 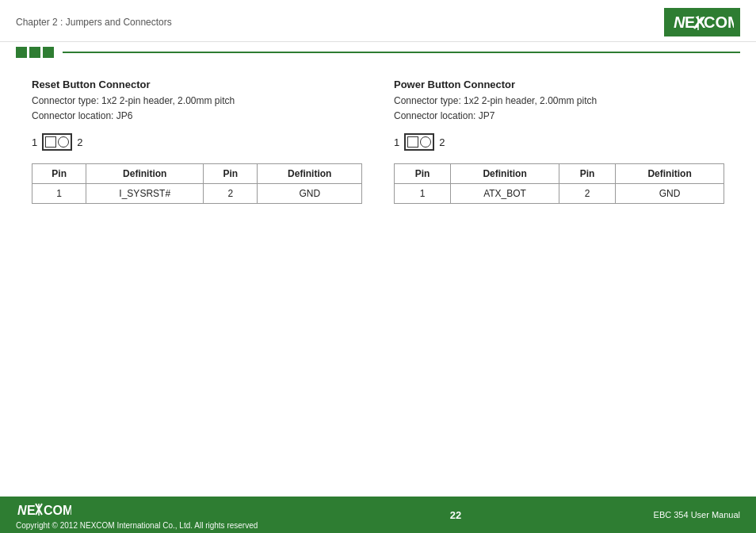 I want to click on nexcom-logo-header: N E X COM, so click(x=702, y=22).